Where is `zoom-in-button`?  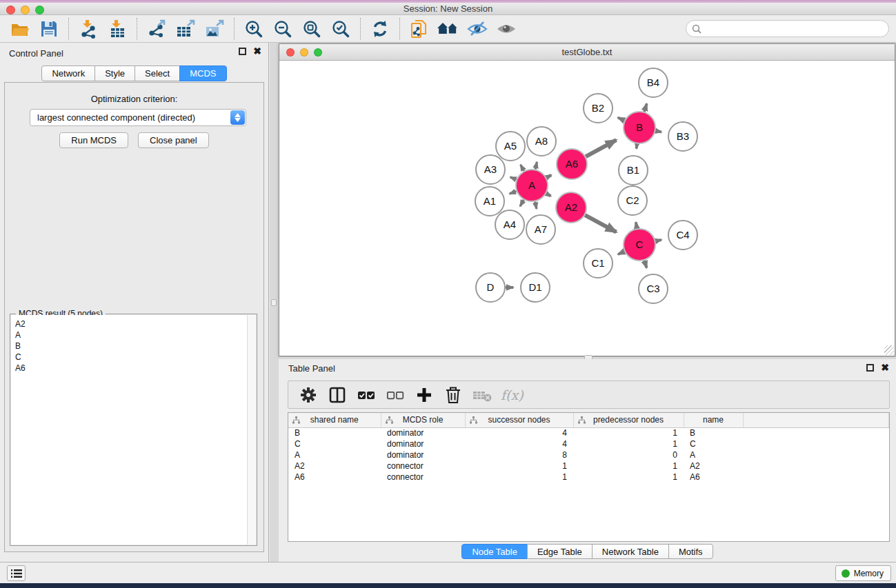
zoom-in-button is located at coordinates (254, 29).